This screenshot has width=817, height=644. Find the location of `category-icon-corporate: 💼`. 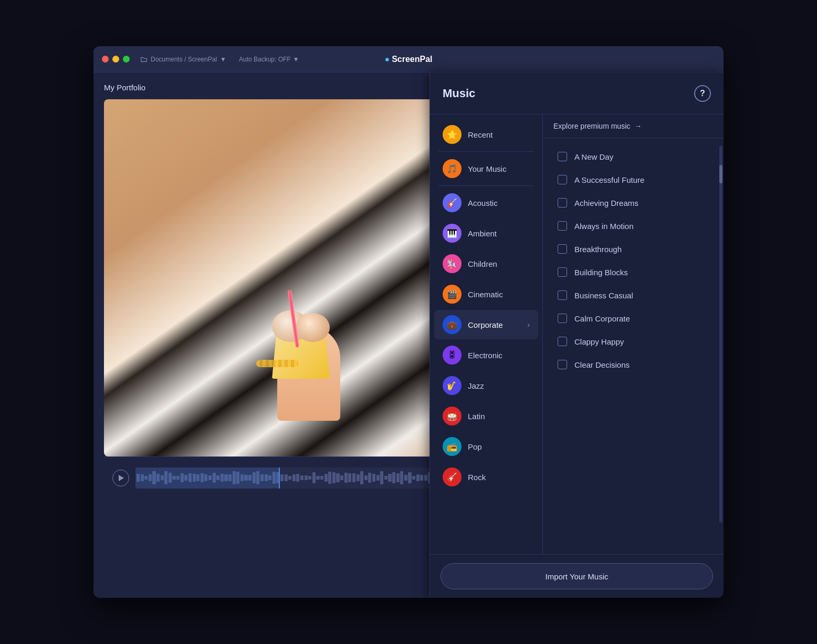

category-icon-corporate: 💼 is located at coordinates (452, 325).